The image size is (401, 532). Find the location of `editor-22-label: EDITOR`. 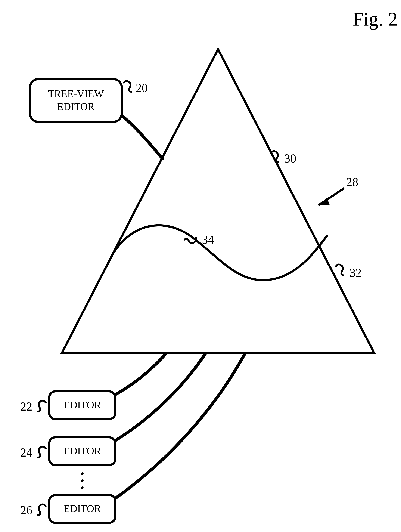

editor-22-label: EDITOR is located at coordinates (82, 405).